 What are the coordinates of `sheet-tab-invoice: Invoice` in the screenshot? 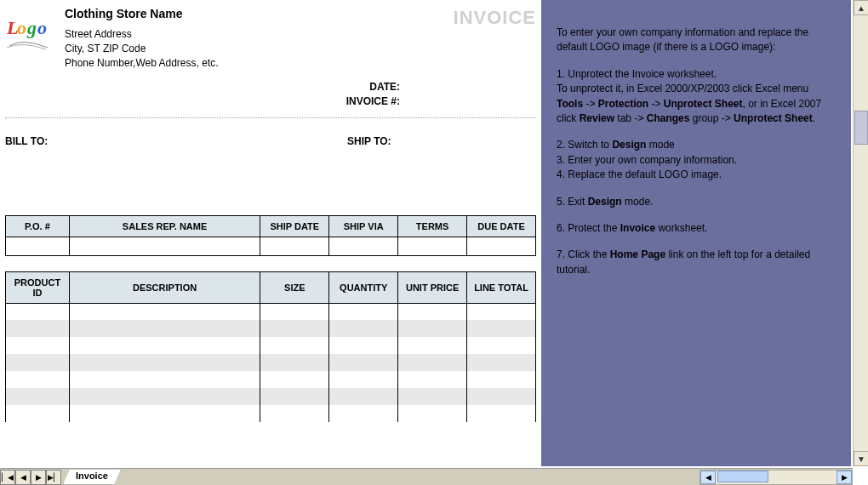 It's located at (92, 477).